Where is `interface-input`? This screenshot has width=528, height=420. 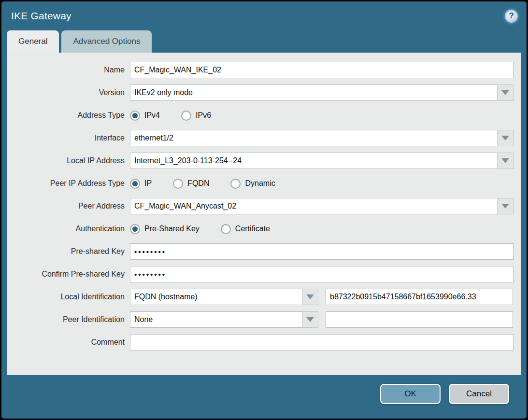 interface-input is located at coordinates (314, 138).